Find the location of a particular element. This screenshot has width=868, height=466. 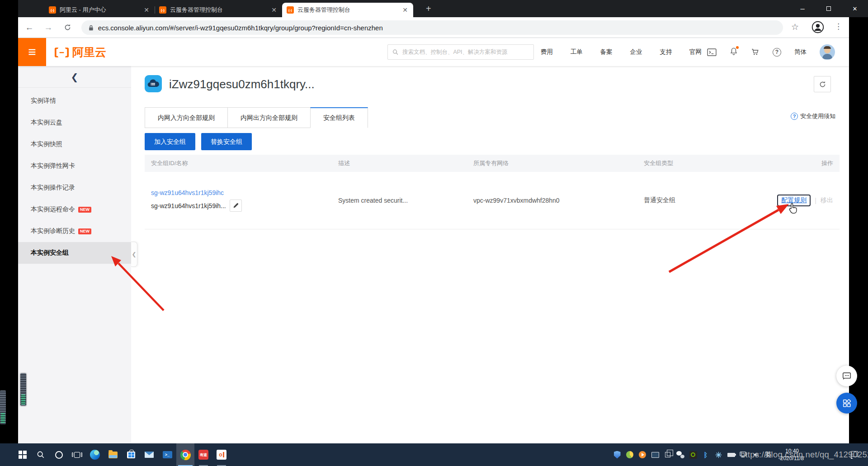

menu-item-enterprise: 企业 is located at coordinates (636, 52).